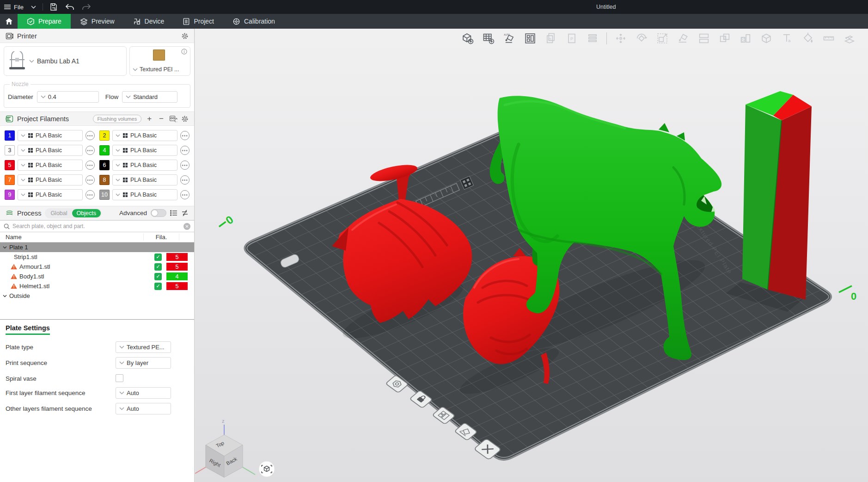 This screenshot has height=482, width=868. I want to click on spiral-vase-checkbox, so click(119, 378).